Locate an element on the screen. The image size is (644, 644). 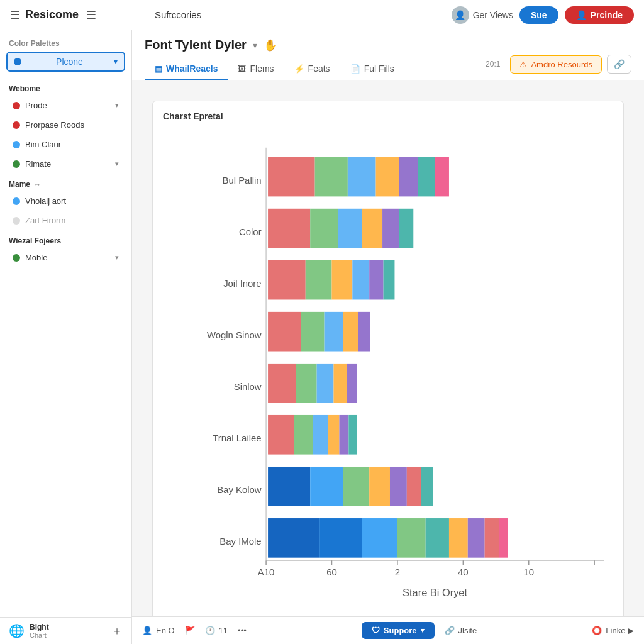
prinde-button: 👤 Prcinde is located at coordinates (599, 15).